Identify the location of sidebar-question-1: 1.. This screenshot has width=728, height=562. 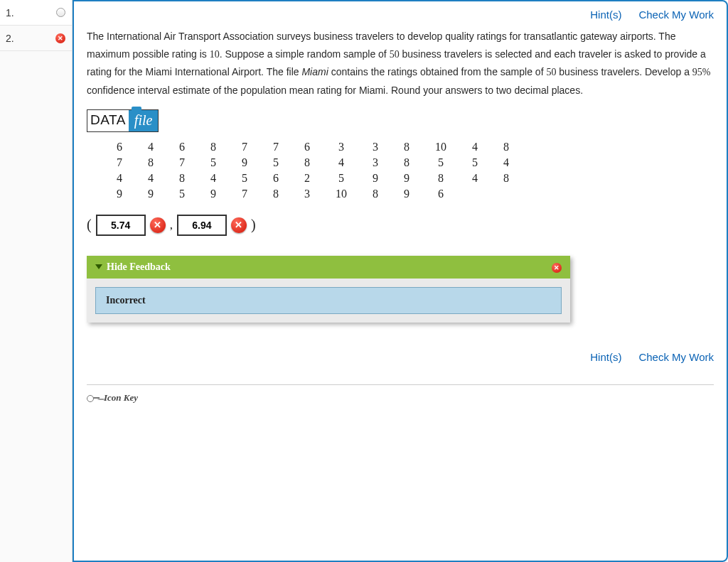
(36, 13).